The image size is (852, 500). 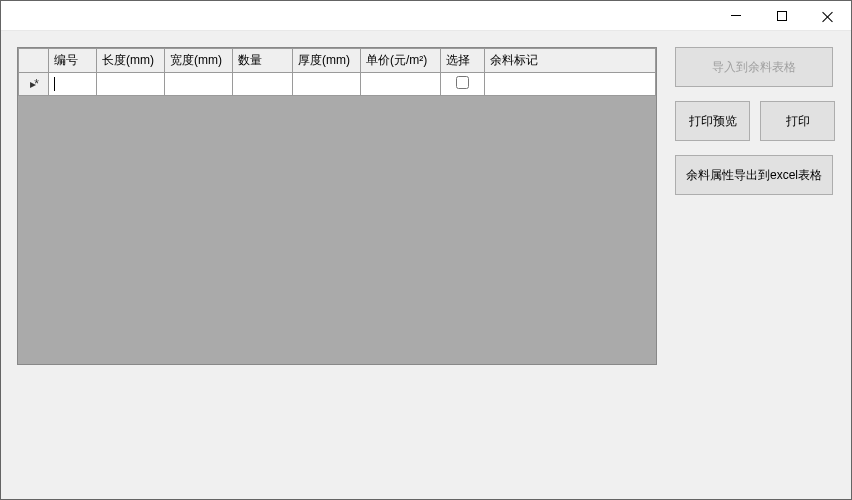 I want to click on text-caret, so click(x=54, y=84).